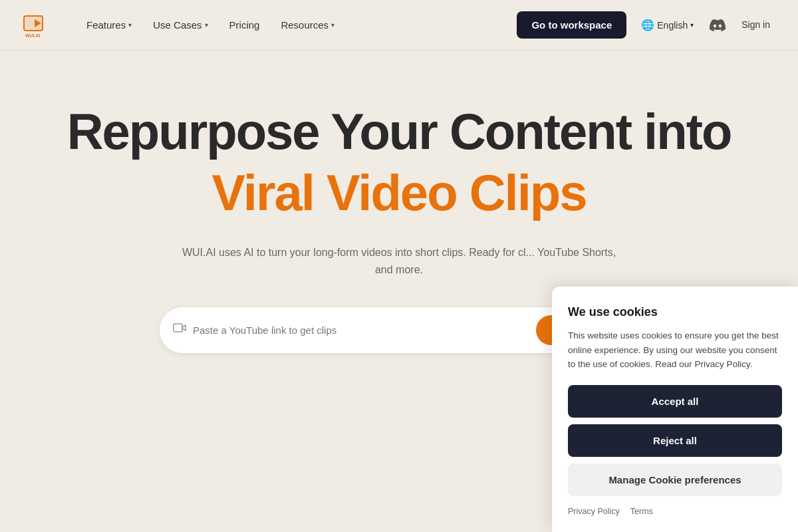  Describe the element at coordinates (675, 440) in the screenshot. I see `reject-all-button: Reject all` at that location.